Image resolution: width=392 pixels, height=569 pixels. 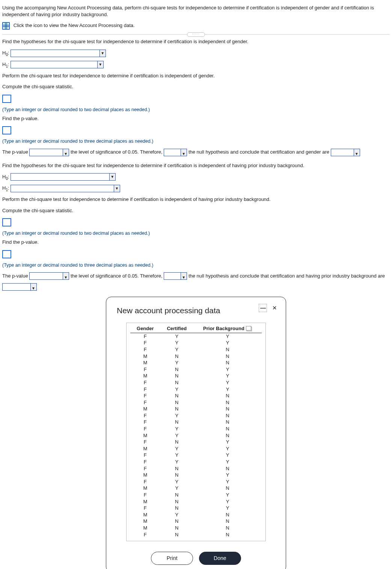 I want to click on print-button: Print, so click(x=172, y=558).